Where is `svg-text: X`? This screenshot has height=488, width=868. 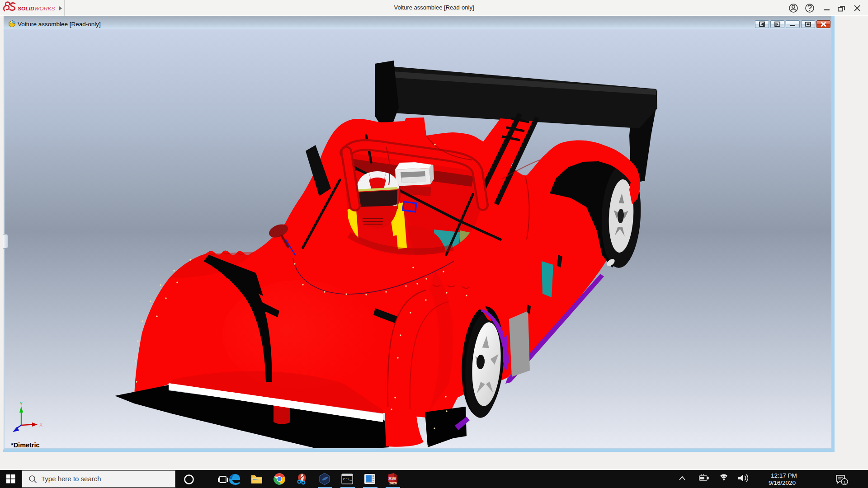
svg-text: X is located at coordinates (41, 425).